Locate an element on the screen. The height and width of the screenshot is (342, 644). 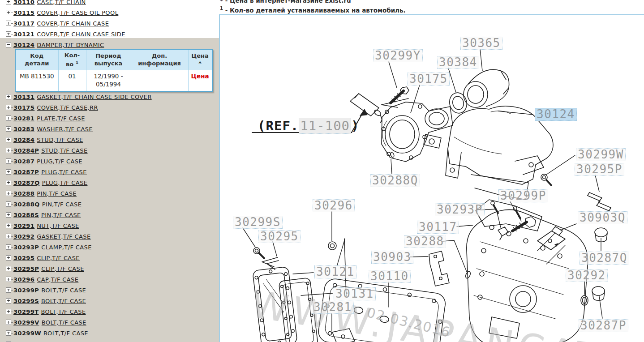
diagram-part-label: 30299W is located at coordinates (601, 155).